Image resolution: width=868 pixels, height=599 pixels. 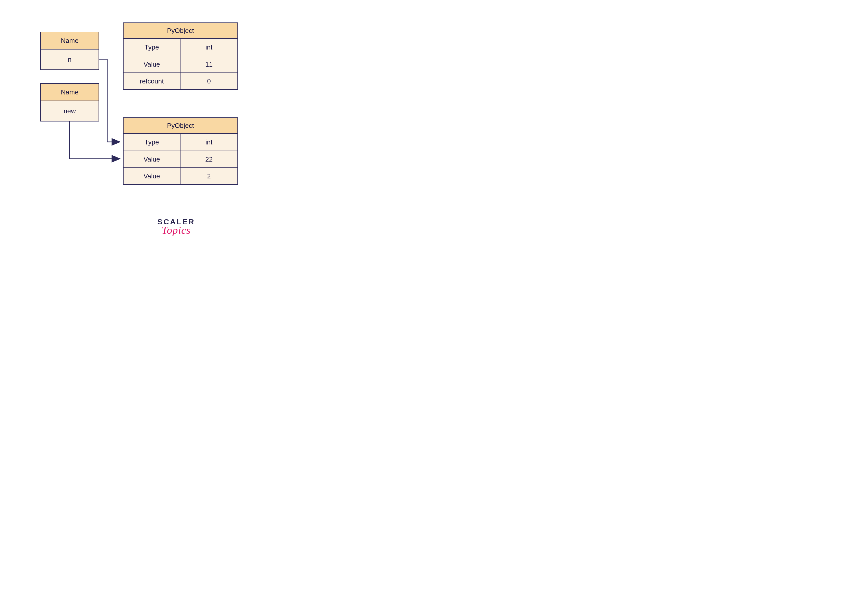 What do you see at coordinates (110, 101) in the screenshot?
I see `arrow-n-to-obj2` at bounding box center [110, 101].